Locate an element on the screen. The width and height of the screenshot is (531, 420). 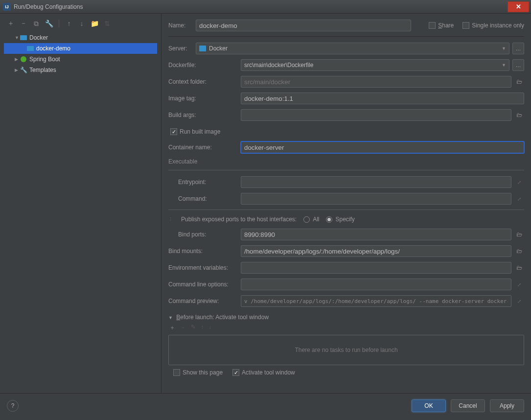
before-launch-section: ▼ Before launch: Activate tool window ＋ … is located at coordinates (346, 345).